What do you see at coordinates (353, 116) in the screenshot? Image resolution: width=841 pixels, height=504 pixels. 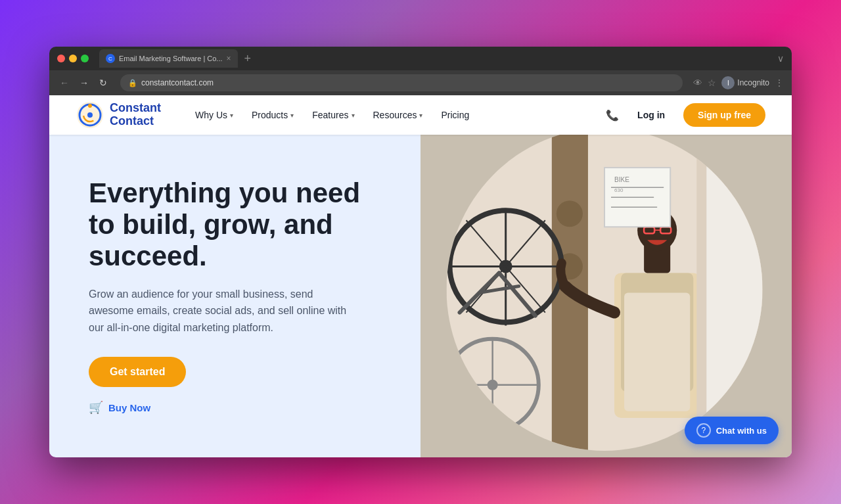 I see `features-chevron: ▾` at bounding box center [353, 116].